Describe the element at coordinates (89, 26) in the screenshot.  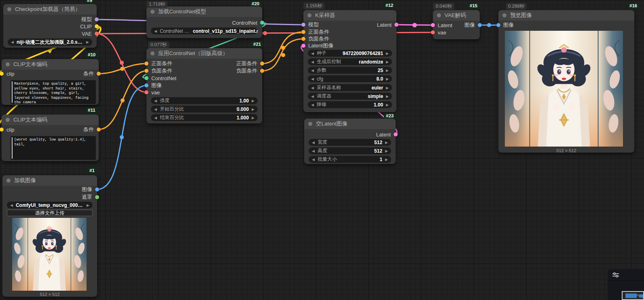
I see `output-port-clip: CLIP` at that location.